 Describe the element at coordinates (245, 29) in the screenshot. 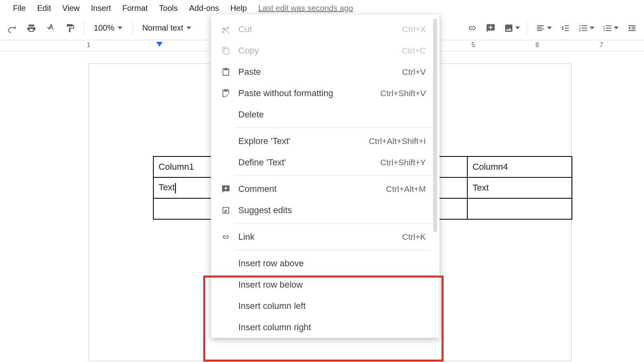

I see `menu-item-label: Cut` at that location.